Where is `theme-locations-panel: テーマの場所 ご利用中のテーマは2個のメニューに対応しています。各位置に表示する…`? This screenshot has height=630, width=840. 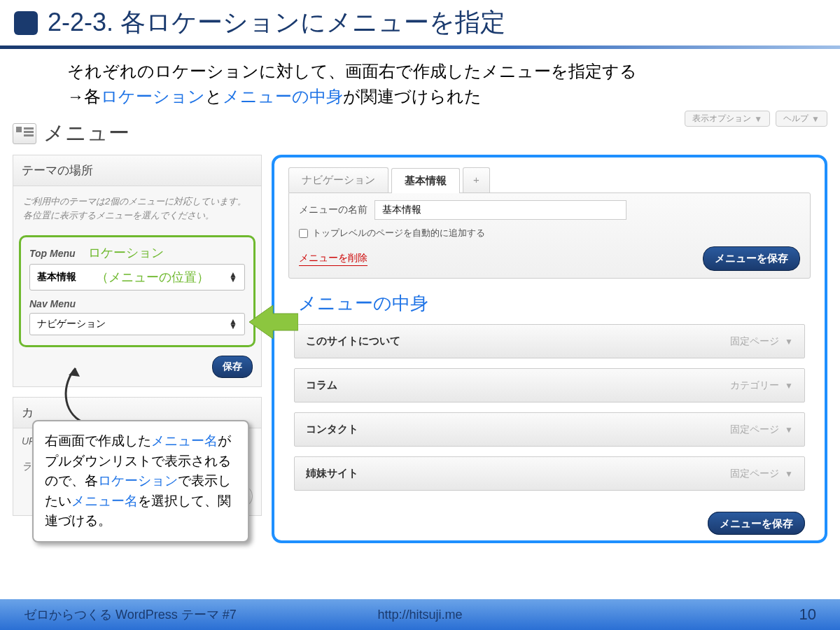 theme-locations-panel: テーマの場所 ご利用中のテーマは2個のメニューに対応しています。各位置に表示する… is located at coordinates (137, 271).